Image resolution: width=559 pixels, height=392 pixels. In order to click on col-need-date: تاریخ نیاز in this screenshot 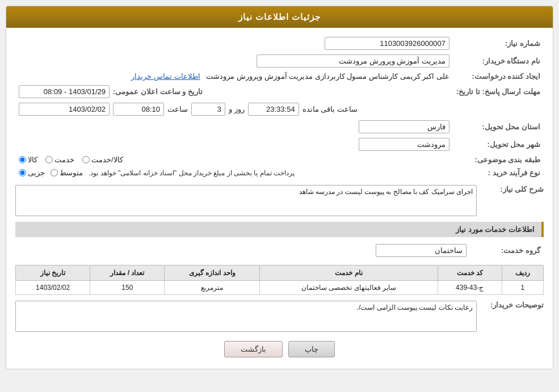, I will do `click(53, 273)`.